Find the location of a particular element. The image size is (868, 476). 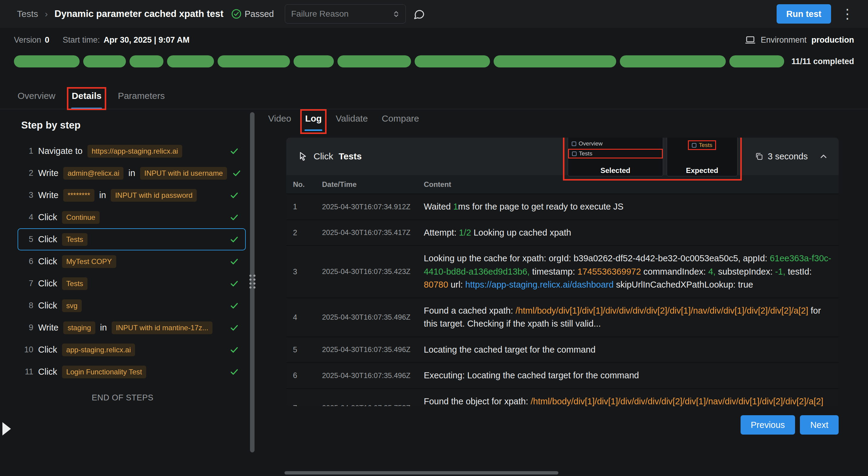

thumbnail-preview: Tests is located at coordinates (702, 144).